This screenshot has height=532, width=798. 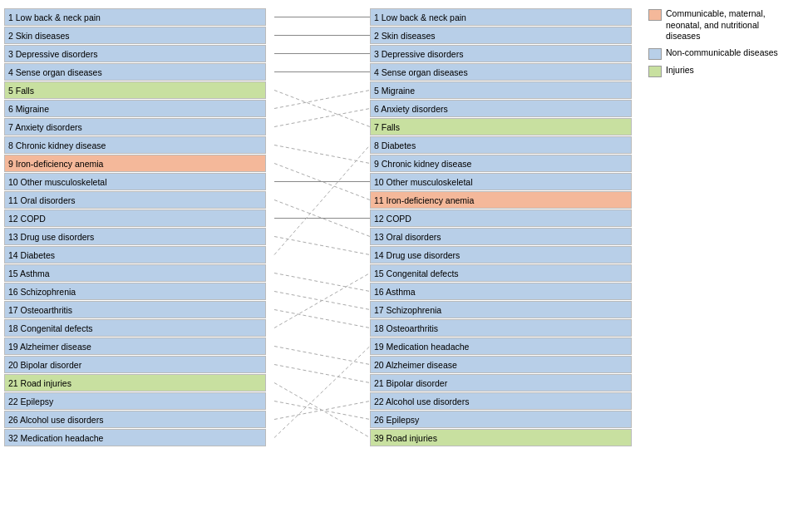 What do you see at coordinates (505, 108) in the screenshot?
I see `right-rank-item: 6 Anxiety disorders` at bounding box center [505, 108].